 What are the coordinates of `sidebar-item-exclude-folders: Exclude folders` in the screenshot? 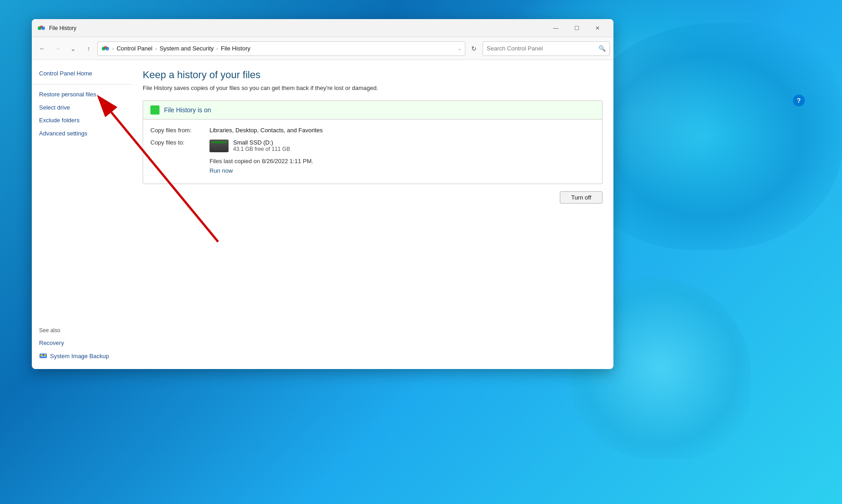 It's located at (82, 121).